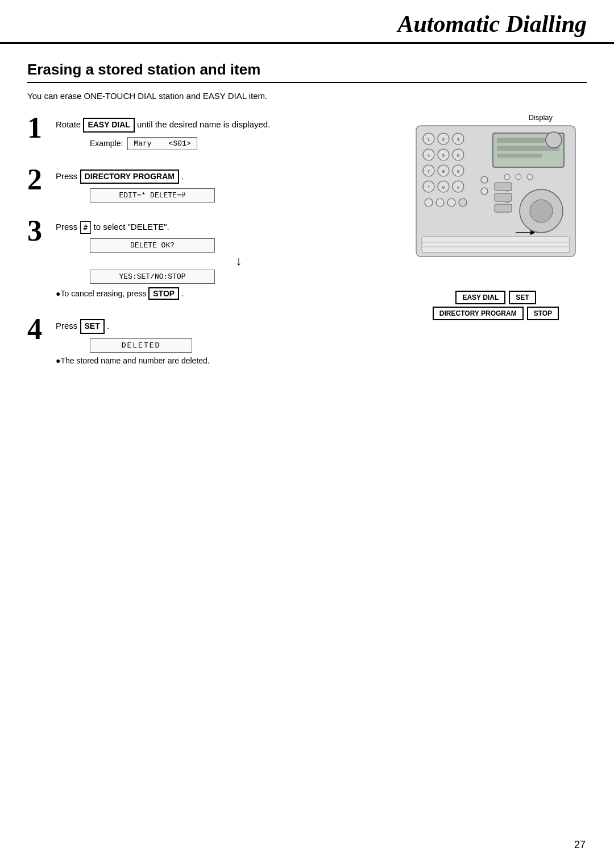  What do you see at coordinates (38, 128) in the screenshot?
I see `step-1-number: 1` at bounding box center [38, 128].